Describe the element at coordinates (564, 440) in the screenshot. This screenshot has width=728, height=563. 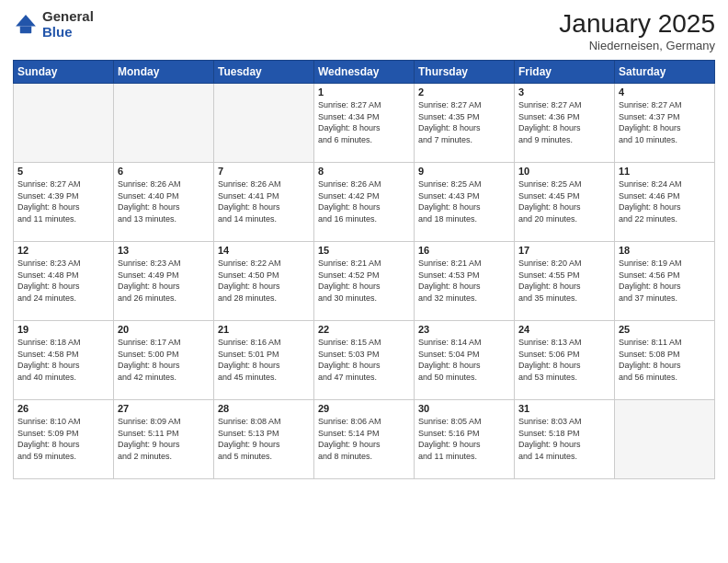
I see `day-cell: 31Sunrise: 8:03 AM Sunset: 5:18 PM Dayli…` at that location.